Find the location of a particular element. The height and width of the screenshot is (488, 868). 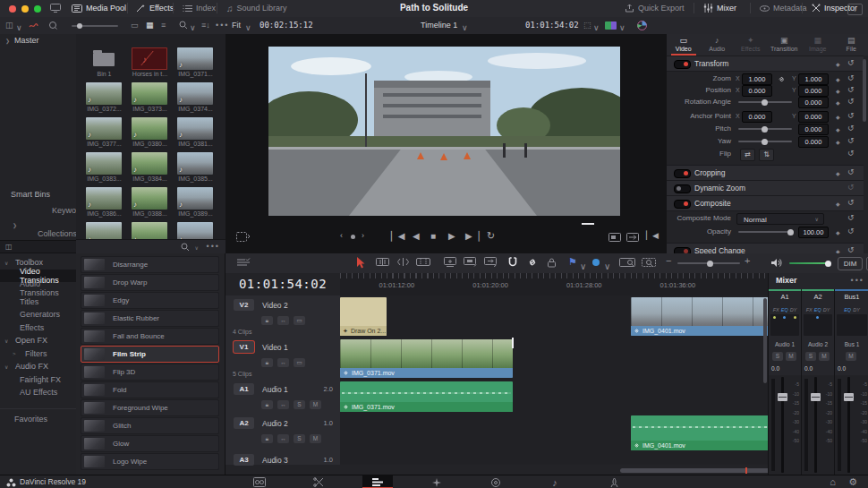

viewer-overlay-select-icon is located at coordinates (243, 236).